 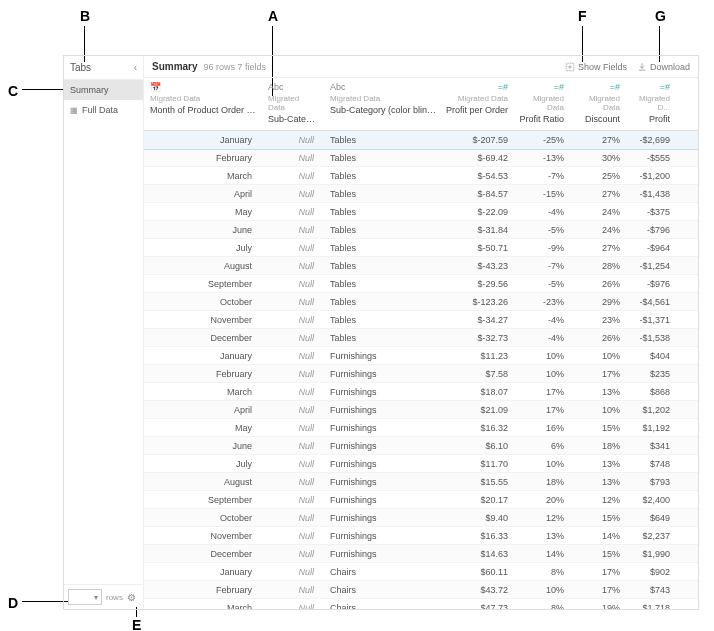 What do you see at coordinates (421, 572) in the screenshot?
I see `table-row: JanuaryNullChairs$60.118%17%$902` at bounding box center [421, 572].